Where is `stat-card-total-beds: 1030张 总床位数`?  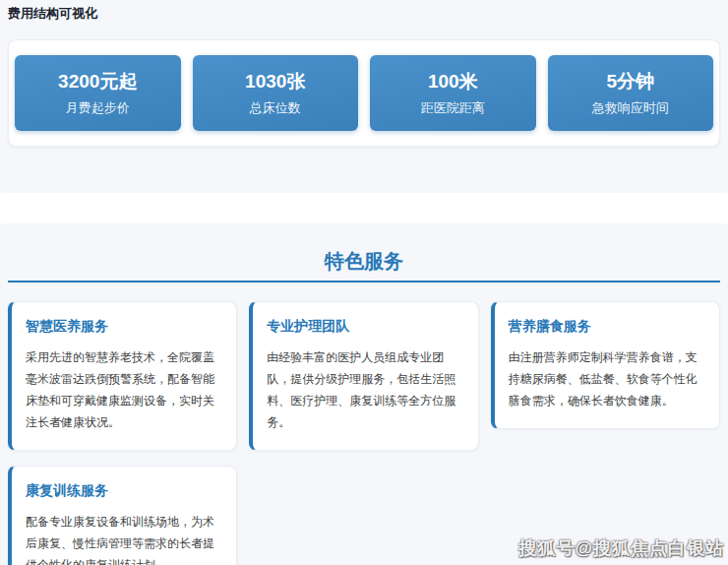
stat-card-total-beds: 1030张 总床位数 is located at coordinates (275, 93).